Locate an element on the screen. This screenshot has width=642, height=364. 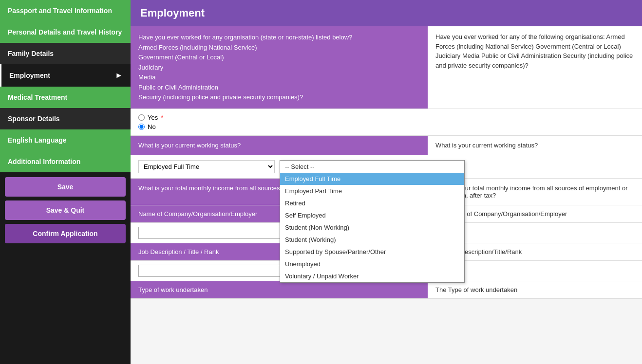
dropdown-opt-default: -- Select -- is located at coordinates (372, 166).